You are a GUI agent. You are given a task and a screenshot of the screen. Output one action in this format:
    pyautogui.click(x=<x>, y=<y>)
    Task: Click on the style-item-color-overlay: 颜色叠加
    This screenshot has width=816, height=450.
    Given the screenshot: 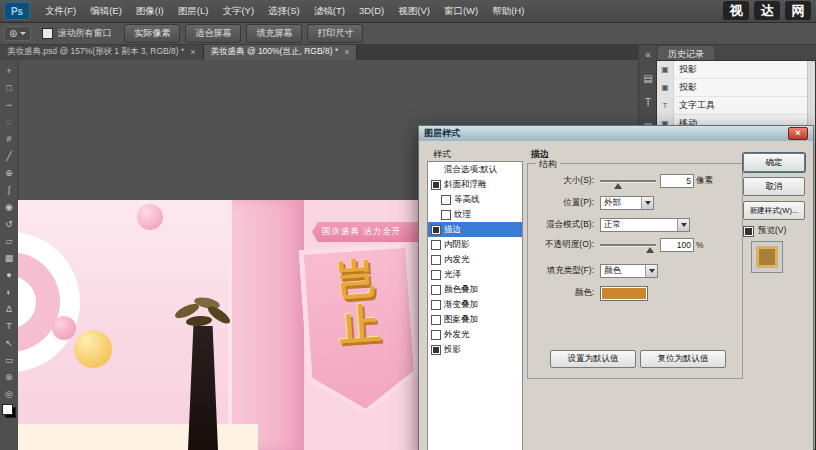 What is the action you would take?
    pyautogui.click(x=475, y=290)
    